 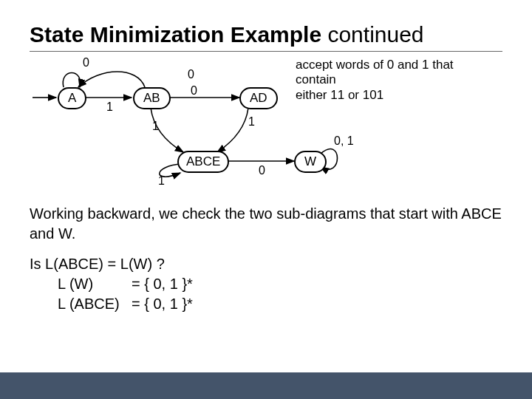 What do you see at coordinates (266, 37) in the screenshot?
I see `title-block: State Minimization Example continued` at bounding box center [266, 37].